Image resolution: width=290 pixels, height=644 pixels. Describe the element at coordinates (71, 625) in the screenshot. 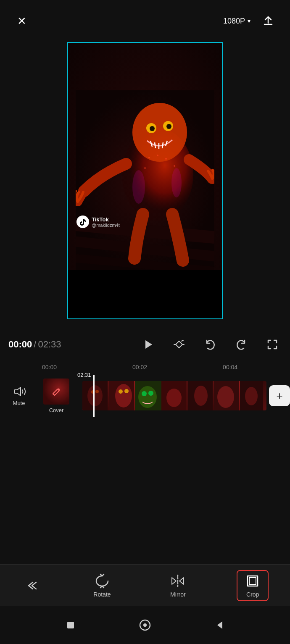

I see `stop-button` at that location.